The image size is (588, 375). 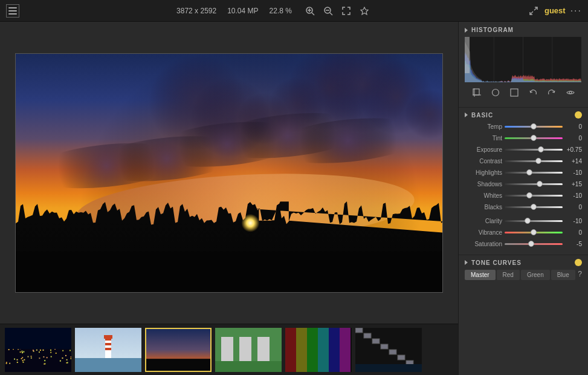 I want to click on histogram-title: HISTOGRAM, so click(x=493, y=30).